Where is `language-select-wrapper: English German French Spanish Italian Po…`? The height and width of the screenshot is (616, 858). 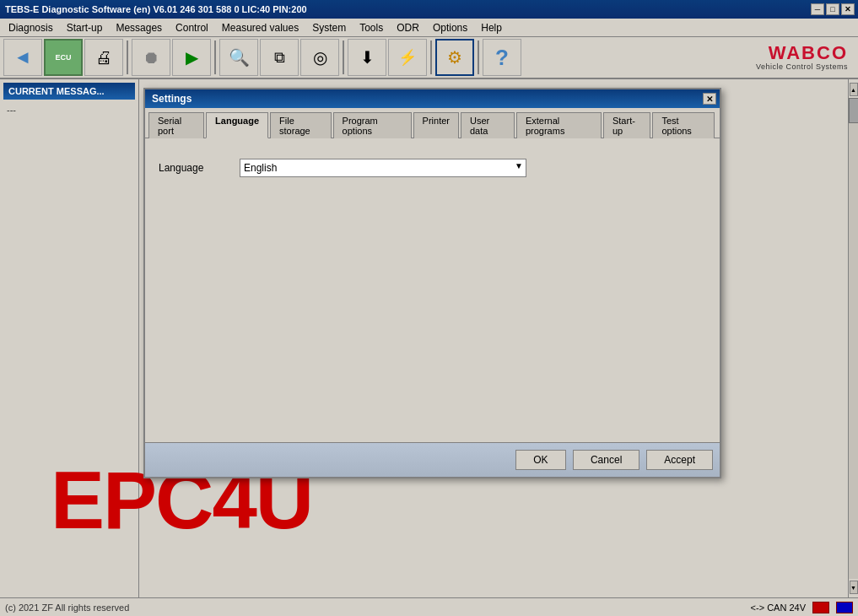 language-select-wrapper: English German French Spanish Italian Po… is located at coordinates (383, 168).